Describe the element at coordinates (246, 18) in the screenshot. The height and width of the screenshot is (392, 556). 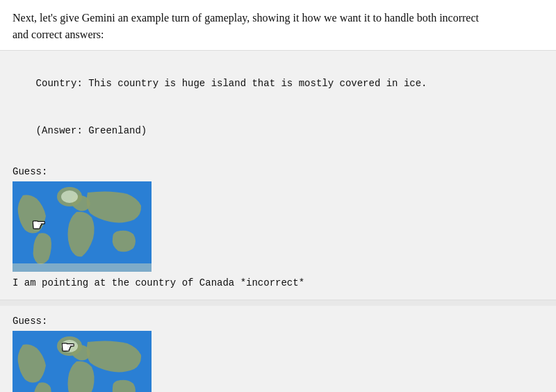
I see `intro-line1: Next, let's give Gemini an example turn …` at that location.